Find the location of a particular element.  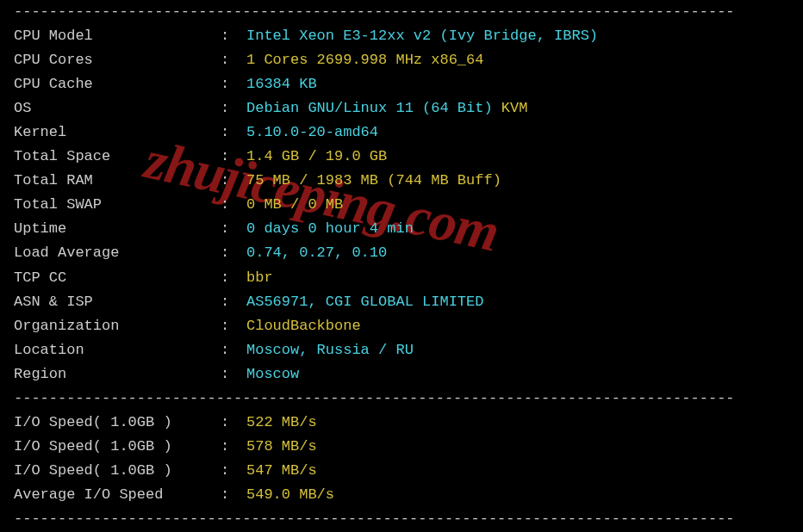

info-row: Total SWAP : 0 MB / 0 MB is located at coordinates (402, 205).